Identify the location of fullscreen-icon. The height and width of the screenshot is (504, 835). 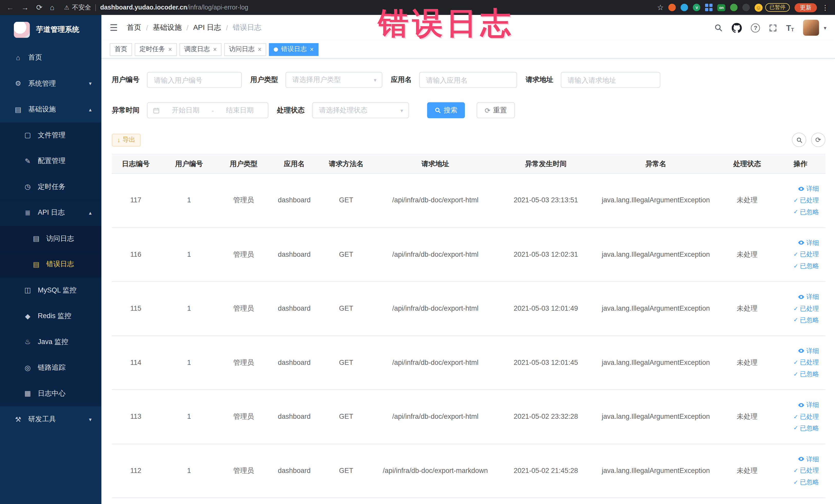
(773, 28).